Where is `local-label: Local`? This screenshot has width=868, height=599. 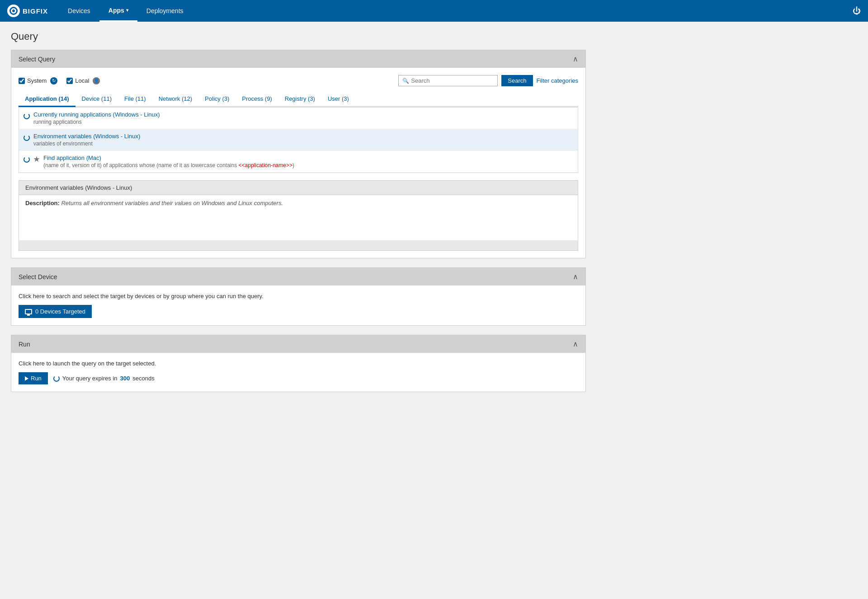 local-label: Local is located at coordinates (82, 80).